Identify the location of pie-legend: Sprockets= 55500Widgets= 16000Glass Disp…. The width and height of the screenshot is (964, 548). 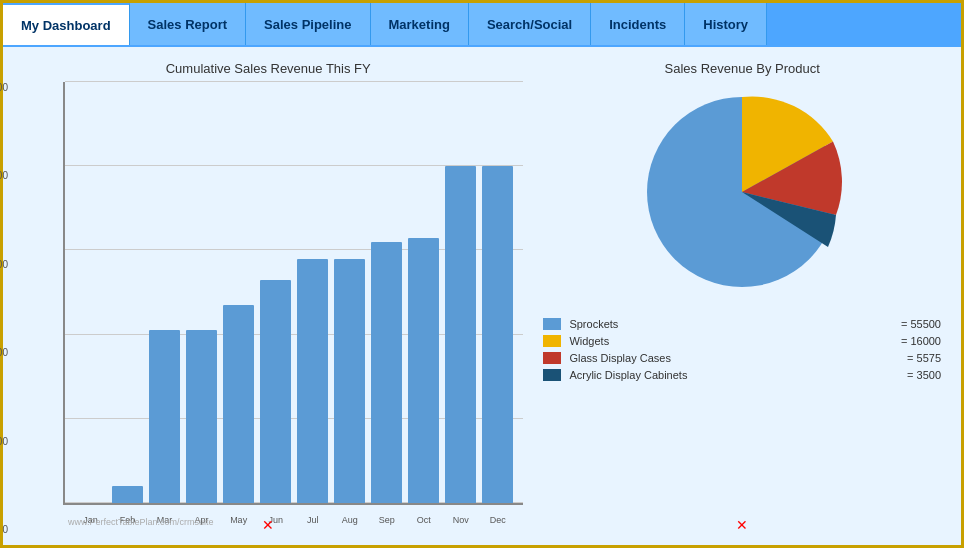
(742, 352).